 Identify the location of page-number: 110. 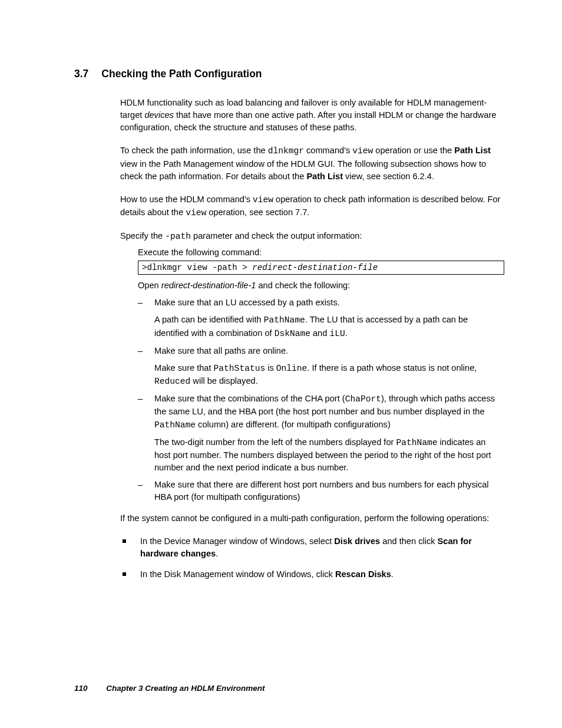
(81, 689).